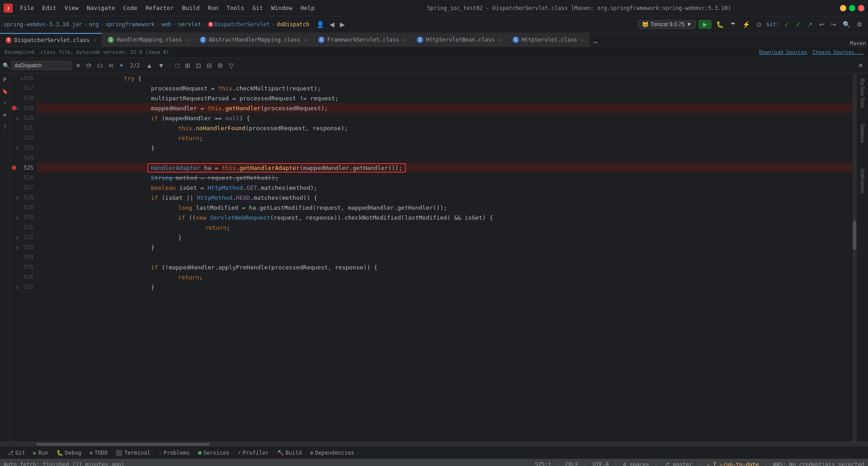  Describe the element at coordinates (161, 66) in the screenshot. I see `next-match-btn: ▼` at that location.